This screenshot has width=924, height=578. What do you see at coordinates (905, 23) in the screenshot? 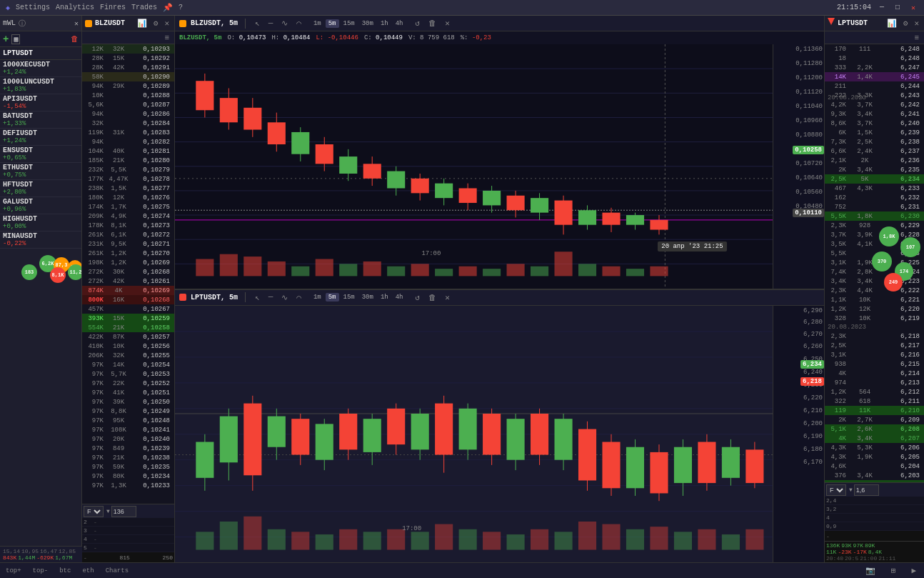
I see `lpt-settings-icon: ⚙` at bounding box center [905, 23].